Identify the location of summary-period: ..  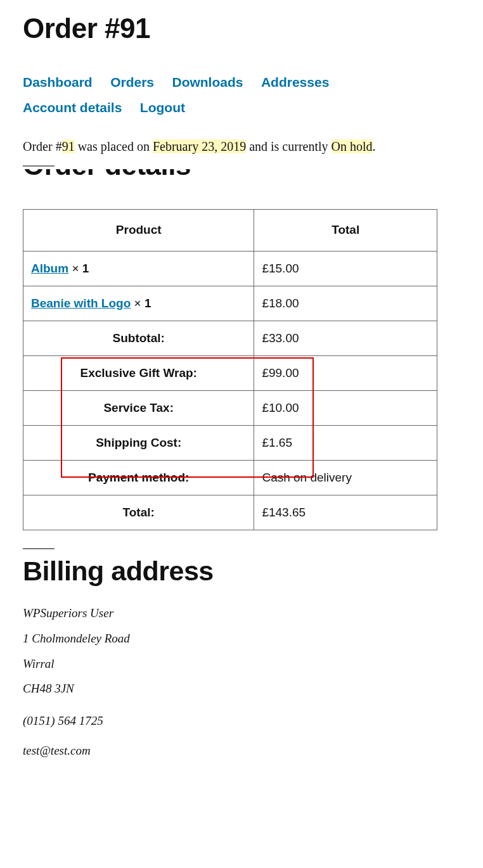
(374, 146).